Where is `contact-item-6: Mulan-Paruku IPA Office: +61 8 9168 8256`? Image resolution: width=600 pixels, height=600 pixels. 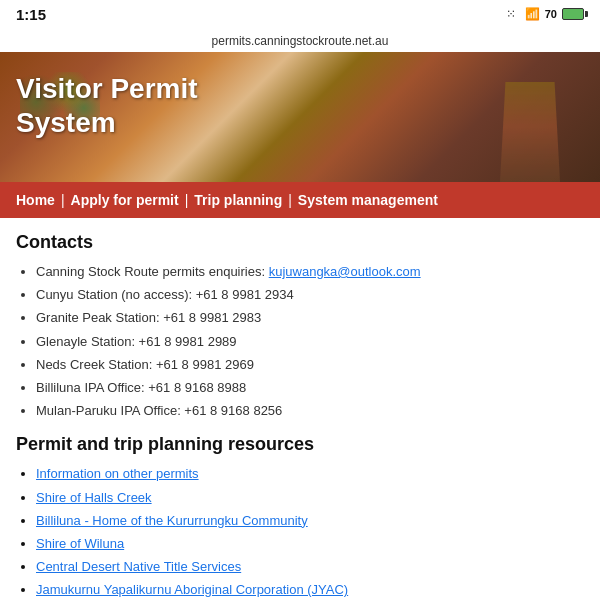
contact-item-6: Mulan-Paruku IPA Office: +61 8 9168 8256 is located at coordinates (310, 411).